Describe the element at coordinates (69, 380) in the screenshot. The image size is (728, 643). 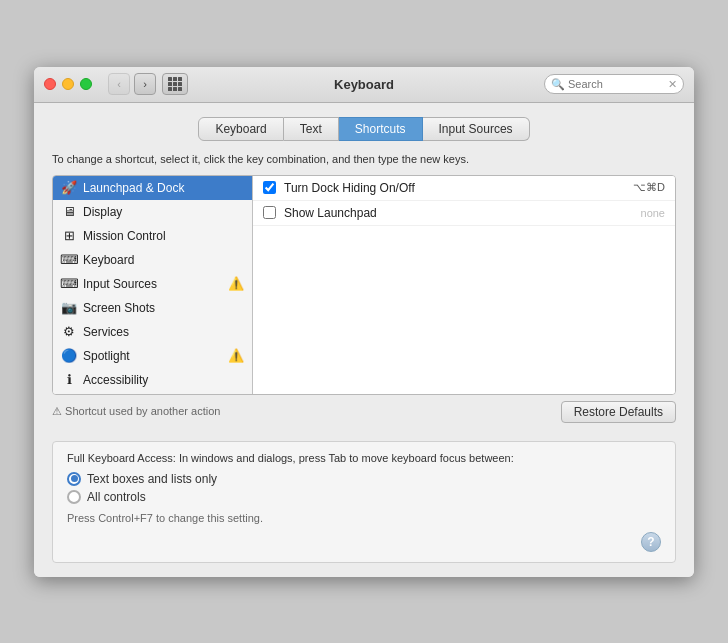
I see `accessibility-icon: ℹ` at that location.